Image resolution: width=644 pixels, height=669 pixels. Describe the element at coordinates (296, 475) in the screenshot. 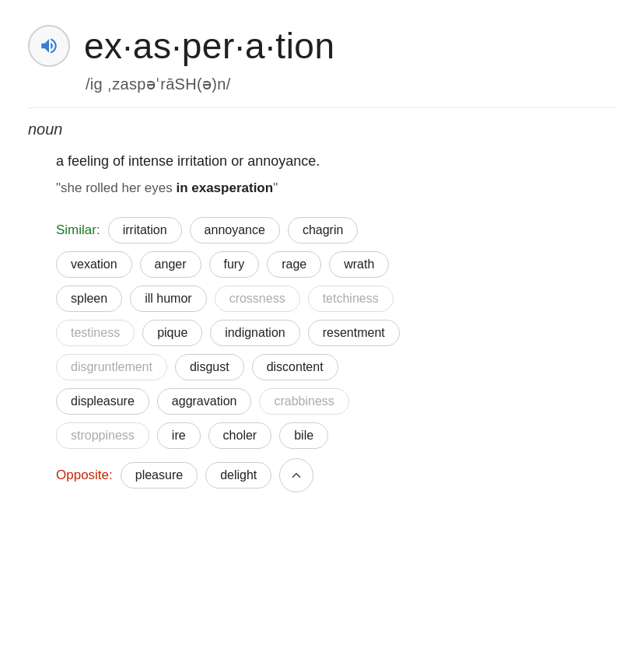

I see `chevron-up-icon` at that location.